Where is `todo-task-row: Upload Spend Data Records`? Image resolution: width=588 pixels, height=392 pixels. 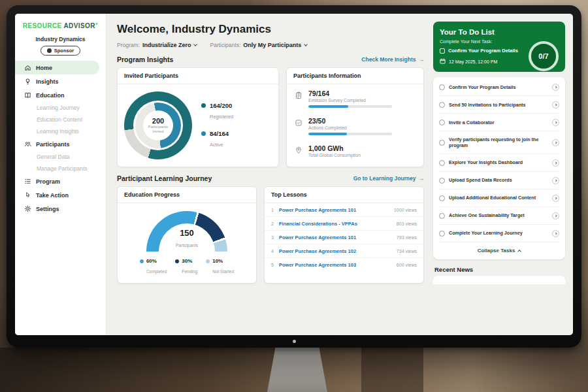 todo-task-row: Upload Spend Data Records is located at coordinates (499, 180).